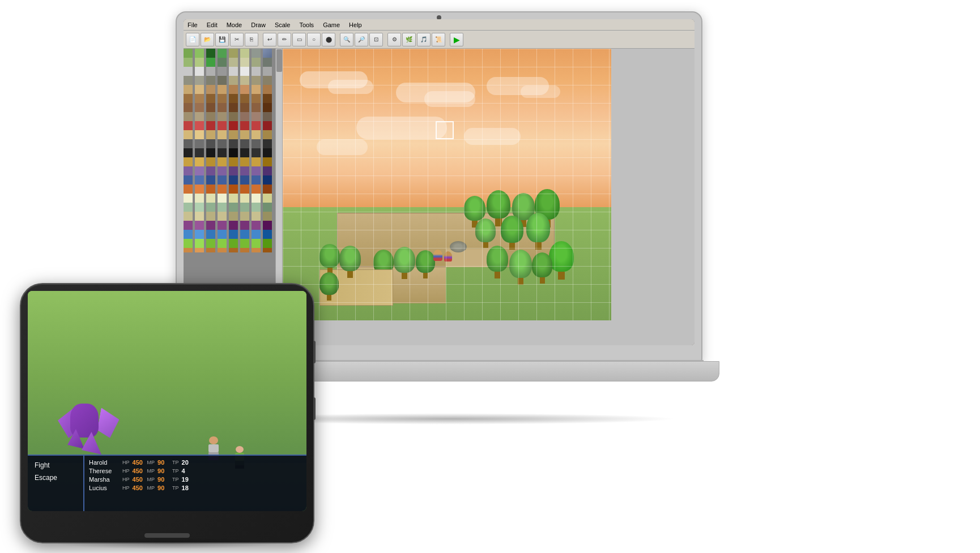  Describe the element at coordinates (193, 25) in the screenshot. I see `menu-file: File` at that location.